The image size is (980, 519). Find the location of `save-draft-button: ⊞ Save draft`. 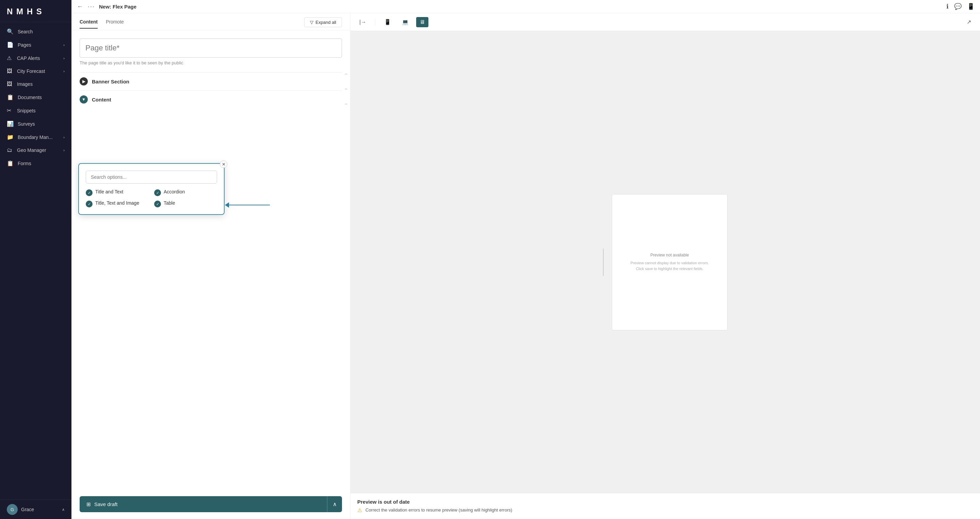

save-draft-button: ⊞ Save draft is located at coordinates (203, 504).